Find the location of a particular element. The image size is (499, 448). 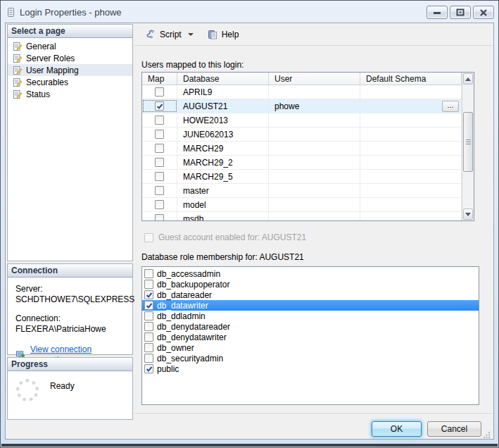

minimize-button is located at coordinates (437, 13).